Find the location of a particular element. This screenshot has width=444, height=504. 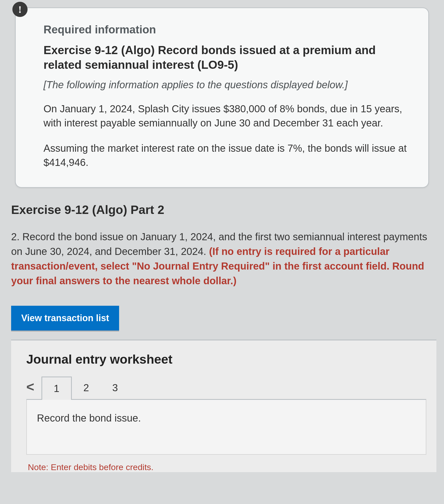

tab-1: 1 is located at coordinates (57, 388).